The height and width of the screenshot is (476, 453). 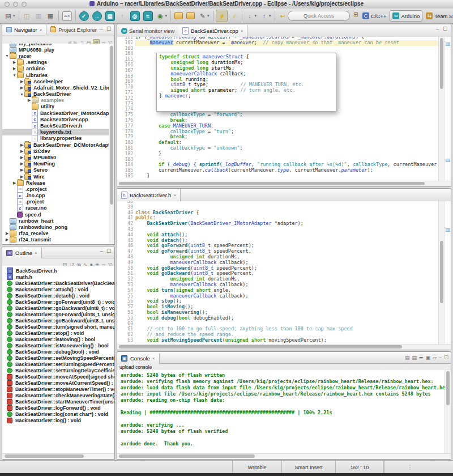 What do you see at coordinates (213, 31) in the screenshot?
I see `tab-backseatdriver-cpp: BackSeatDriver.cpp×` at bounding box center [213, 31].